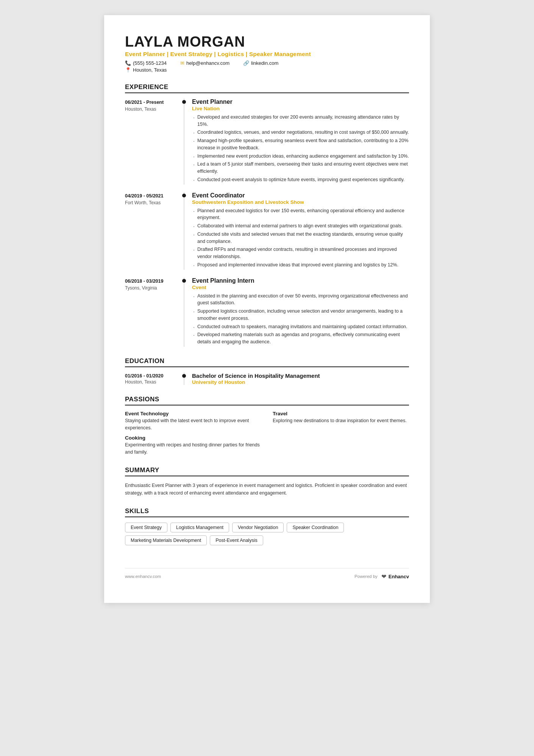 Image resolution: width=534 pixels, height=756 pixels. Describe the element at coordinates (382, 577) in the screenshot. I see `footer-brand: Powered by ❤ Enhancv` at that location.